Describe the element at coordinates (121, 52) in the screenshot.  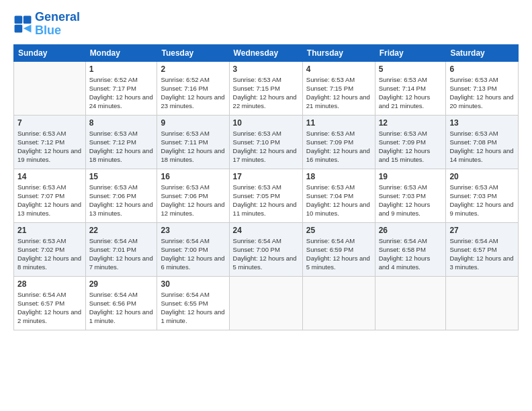
I see `col-monday: Monday` at that location.